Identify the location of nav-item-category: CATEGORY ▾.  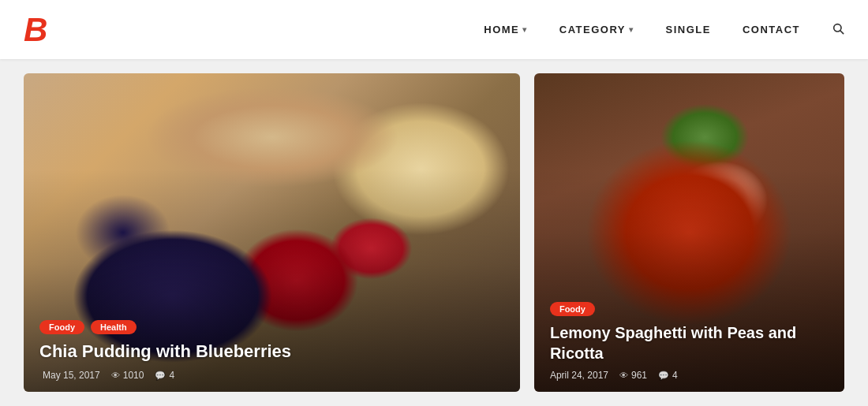
(597, 30).